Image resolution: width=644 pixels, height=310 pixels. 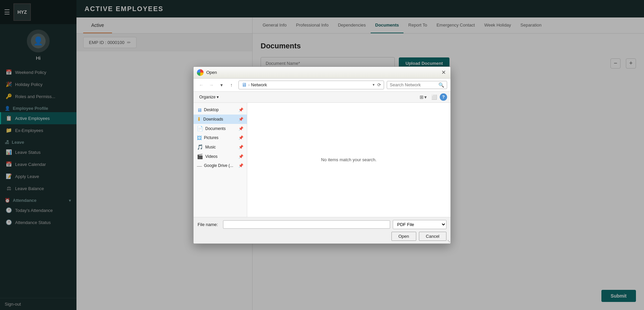 What do you see at coordinates (211, 110) in the screenshot?
I see `favorite-label: Desktop` at bounding box center [211, 110].